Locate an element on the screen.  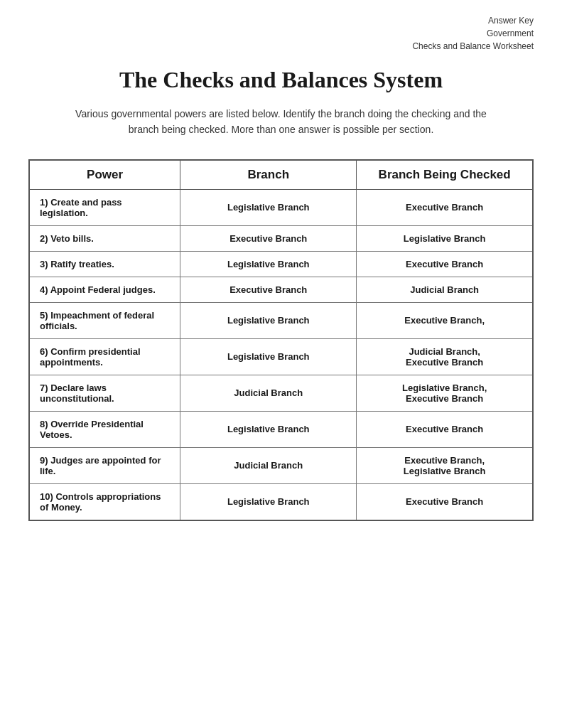
table-row: 7) Declare laws unconstitutional.Judicia… is located at coordinates (281, 392).